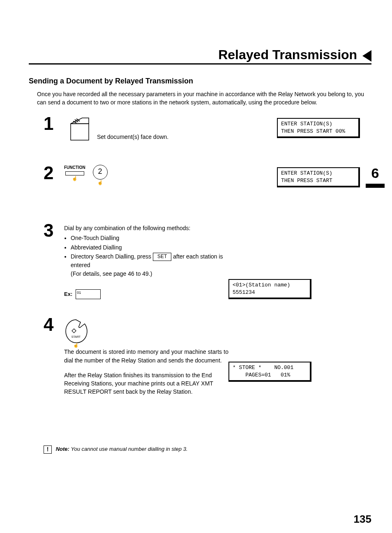  I want to click on lcd-display: * STORE * NO.001 PAGES=01 01%, so click(270, 371).